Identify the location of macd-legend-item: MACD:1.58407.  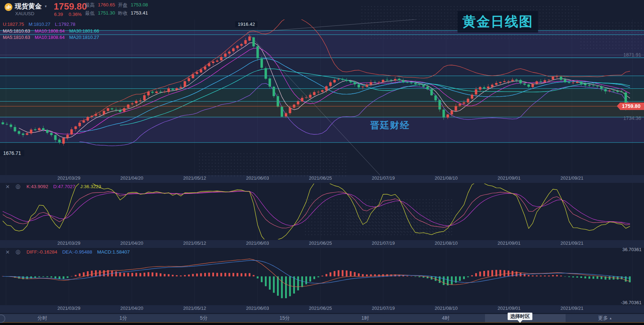
(113, 252).